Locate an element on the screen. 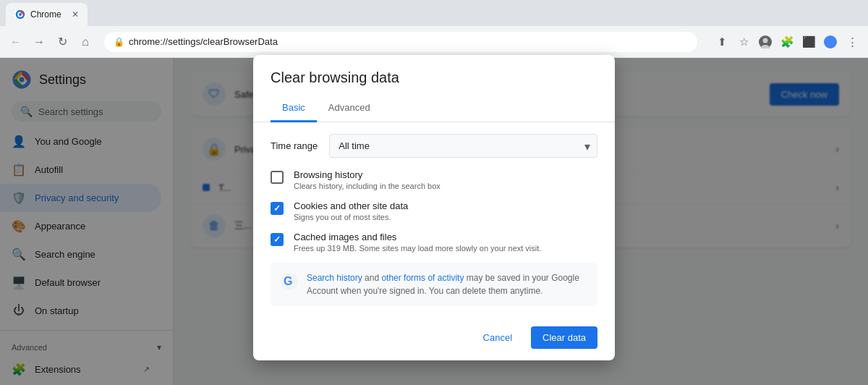 Image resolution: width=868 pixels, height=385 pixels. close-tab-icon: ✕ is located at coordinates (75, 14).